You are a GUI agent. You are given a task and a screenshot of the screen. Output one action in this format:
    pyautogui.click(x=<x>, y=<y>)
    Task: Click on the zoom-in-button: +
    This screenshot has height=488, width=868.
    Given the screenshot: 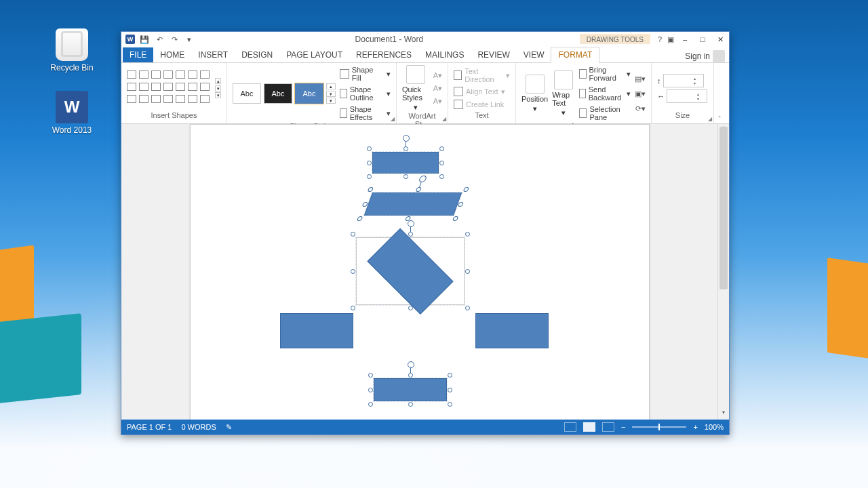 What is the action you would take?
    pyautogui.click(x=695, y=427)
    